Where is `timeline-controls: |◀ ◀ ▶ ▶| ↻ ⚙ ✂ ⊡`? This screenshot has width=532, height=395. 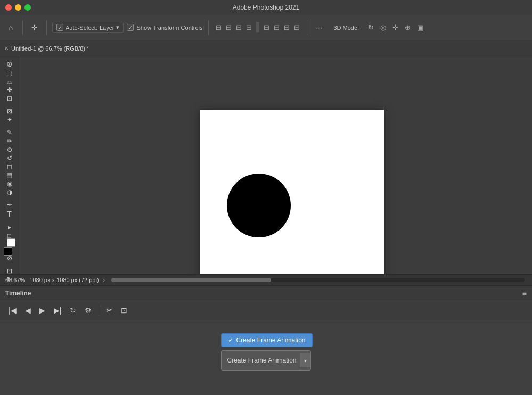 timeline-controls: |◀ ◀ ▶ ▶| ↻ ⚙ ✂ ⊡ is located at coordinates (266, 310).